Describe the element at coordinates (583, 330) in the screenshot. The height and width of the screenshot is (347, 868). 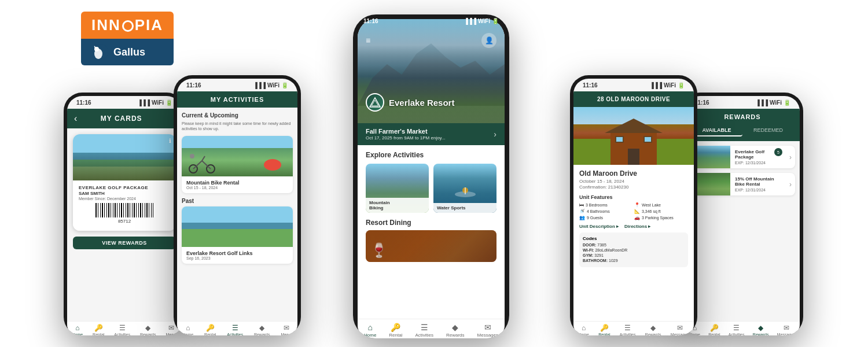
I see `nav-home-4: ⌂Home` at that location.